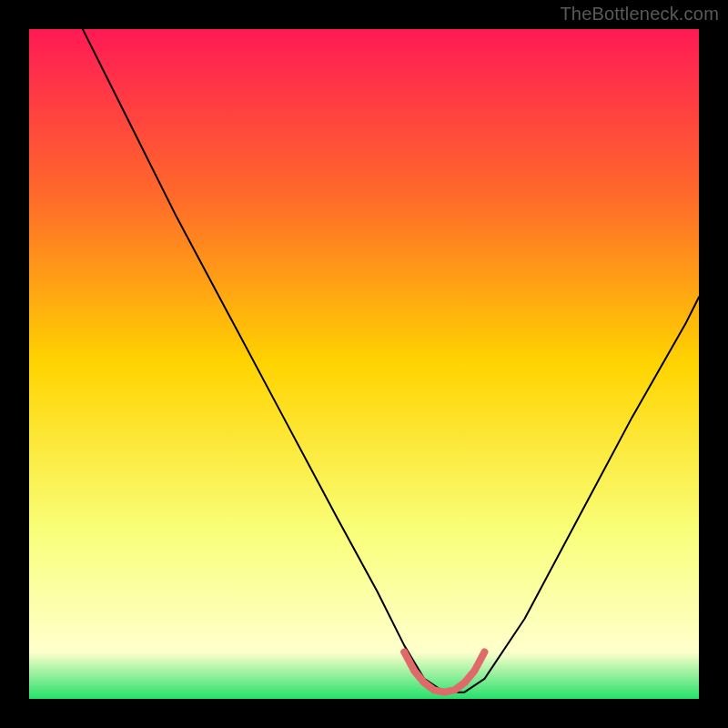 Image resolution: width=728 pixels, height=728 pixels. I want to click on attribution-text: TheBottleneck.com, so click(639, 15).